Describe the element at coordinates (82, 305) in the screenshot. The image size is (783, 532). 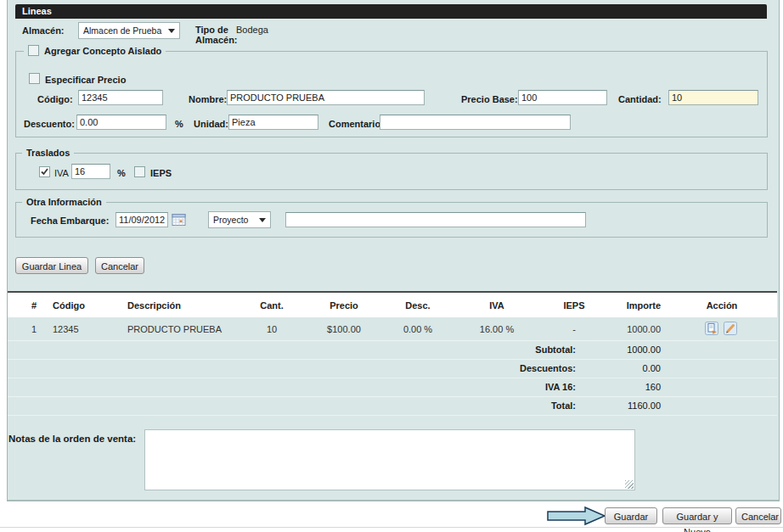
I see `col-header-codigo: Código` at that location.